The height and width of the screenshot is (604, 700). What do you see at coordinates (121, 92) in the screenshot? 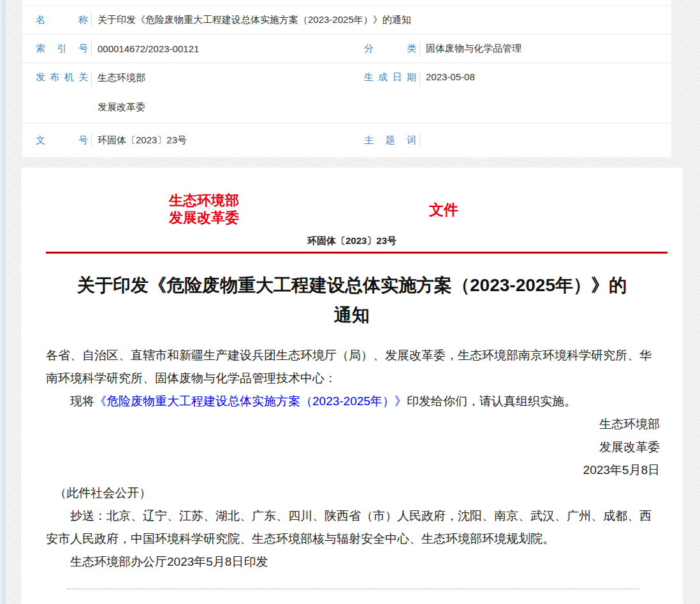
I see `meta-value-issuer: 生态环境部 发展改革委` at bounding box center [121, 92].